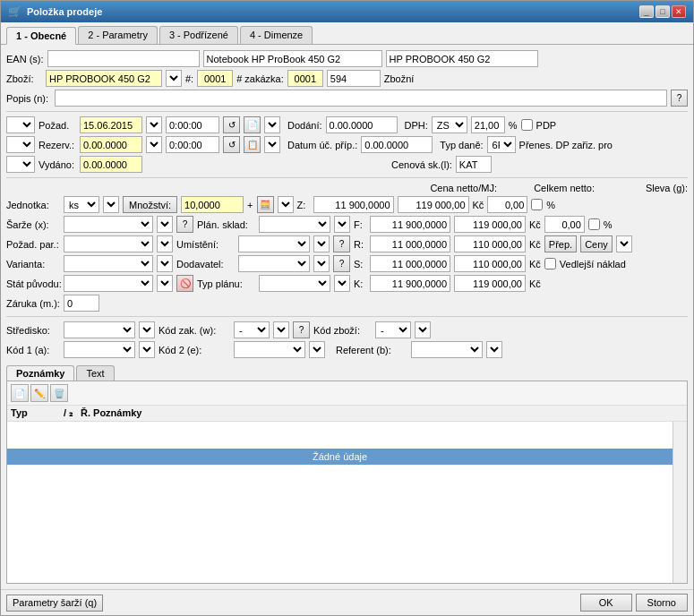 The height and width of the screenshot is (616, 694). What do you see at coordinates (433, 204) in the screenshot?
I see `z-celkem-input` at bounding box center [433, 204].